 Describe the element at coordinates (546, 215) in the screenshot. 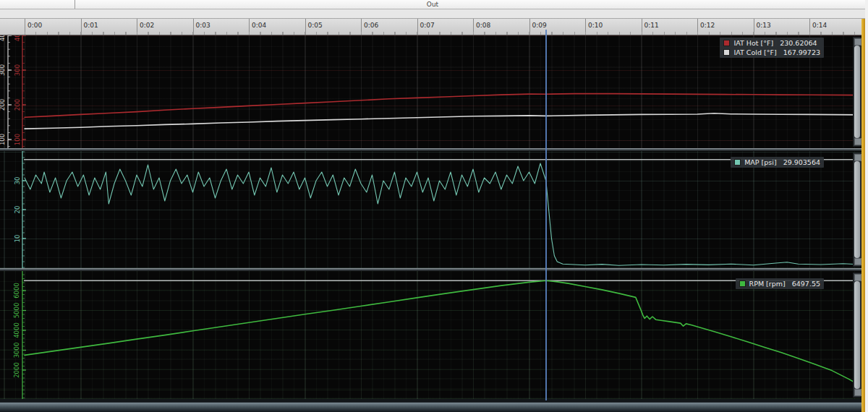

I see `playhead-cursor` at that location.